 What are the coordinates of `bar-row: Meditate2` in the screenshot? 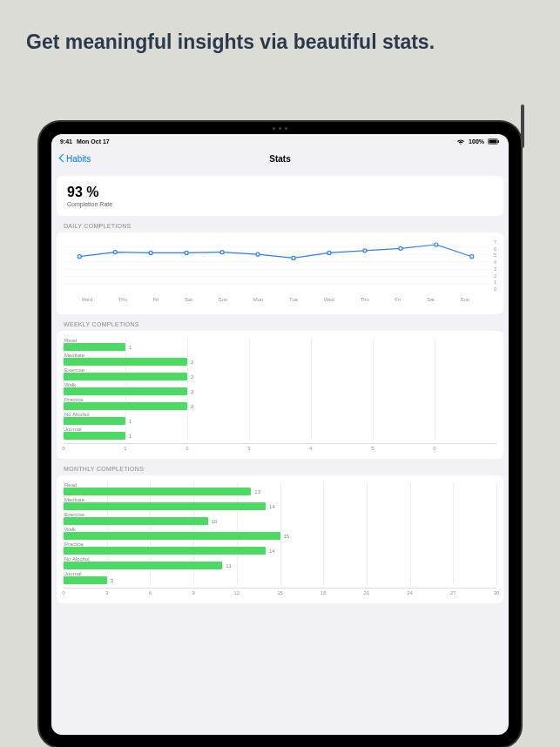 It's located at (280, 359).